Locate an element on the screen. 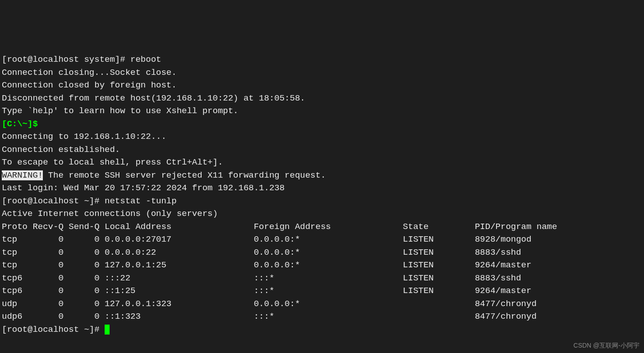 The height and width of the screenshot is (353, 644). output-line: Disconnected from remote host(192.168.1.… is located at coordinates (322, 98).